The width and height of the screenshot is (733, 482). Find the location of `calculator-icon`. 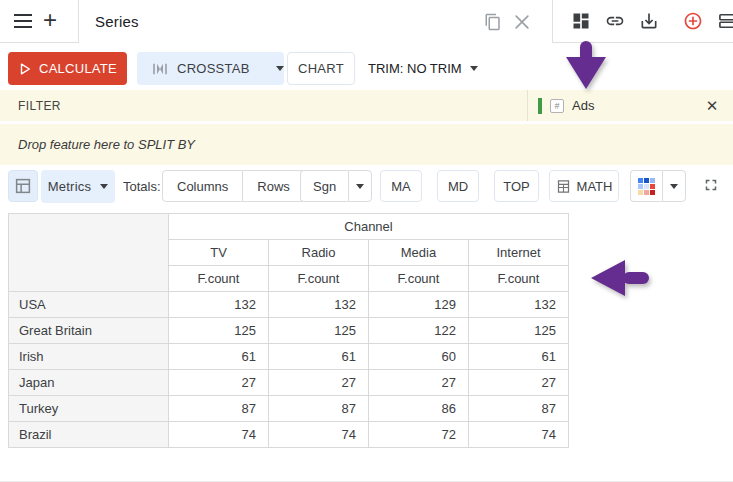

calculator-icon is located at coordinates (564, 186).